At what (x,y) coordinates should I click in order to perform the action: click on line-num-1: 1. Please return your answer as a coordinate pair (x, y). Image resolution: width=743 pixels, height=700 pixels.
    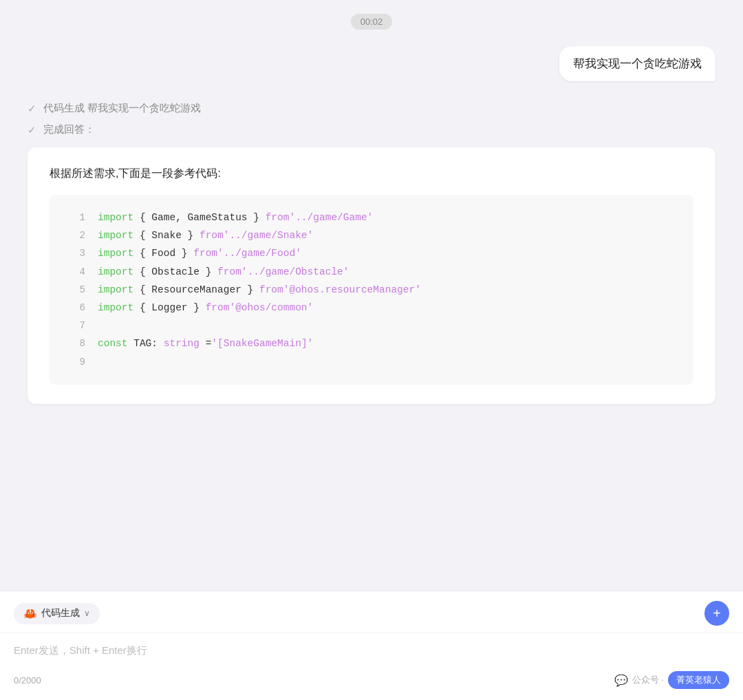
    Looking at the image, I should click on (76, 218).